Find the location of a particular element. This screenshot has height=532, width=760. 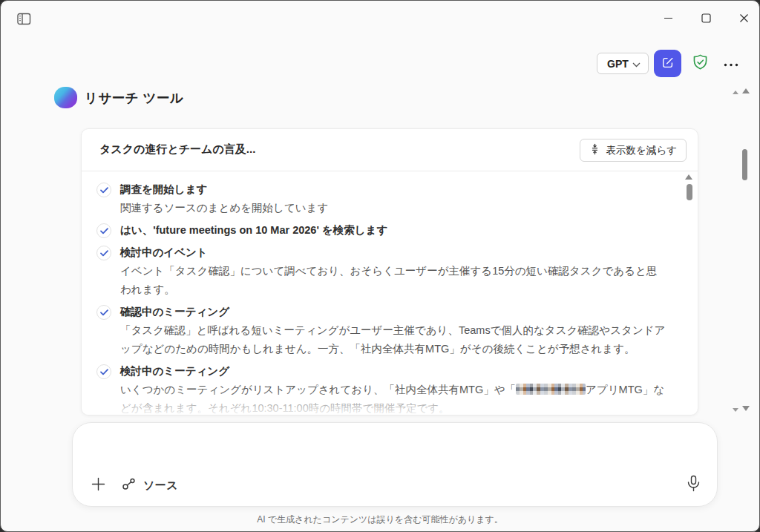

chevron-down-icon is located at coordinates (637, 64).